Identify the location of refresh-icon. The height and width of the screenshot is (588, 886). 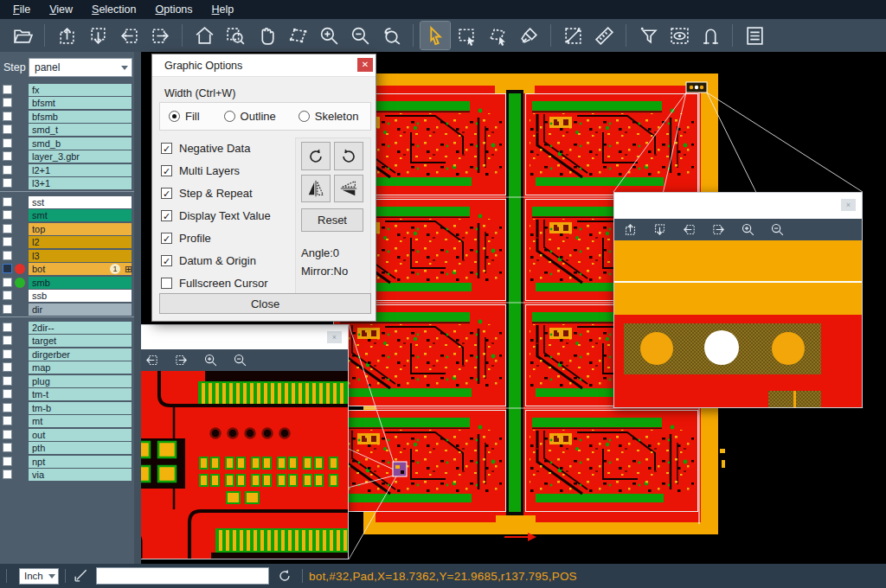
(285, 576).